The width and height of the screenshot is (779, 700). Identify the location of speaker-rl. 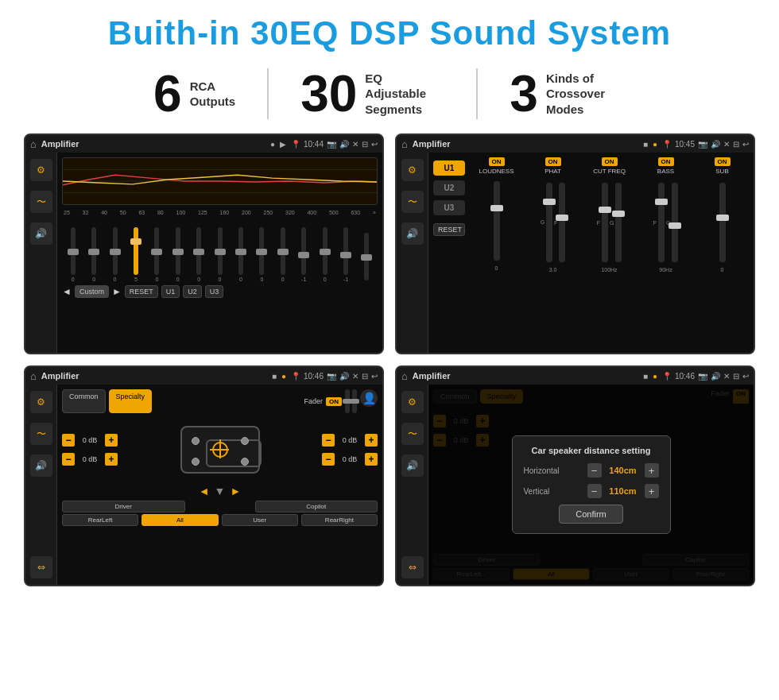
(196, 462).